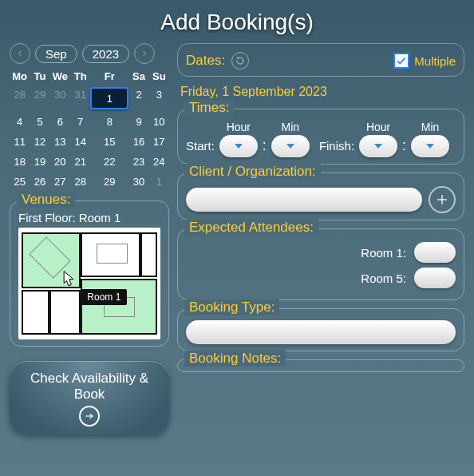 The height and width of the screenshot is (476, 474). What do you see at coordinates (304, 200) in the screenshot?
I see `client-input` at bounding box center [304, 200].